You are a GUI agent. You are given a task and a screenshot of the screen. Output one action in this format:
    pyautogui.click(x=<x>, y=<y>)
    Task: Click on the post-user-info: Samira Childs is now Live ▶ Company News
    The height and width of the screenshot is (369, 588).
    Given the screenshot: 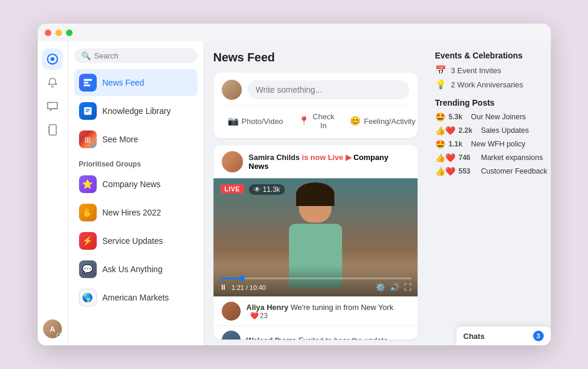 What is the action you would take?
    pyautogui.click(x=329, y=162)
    